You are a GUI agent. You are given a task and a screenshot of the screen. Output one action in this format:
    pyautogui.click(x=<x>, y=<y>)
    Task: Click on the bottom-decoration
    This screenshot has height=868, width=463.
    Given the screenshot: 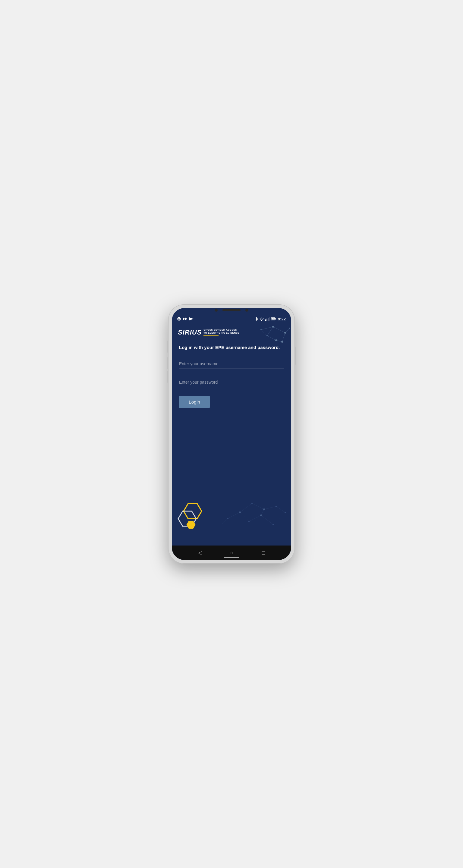 What is the action you would take?
    pyautogui.click(x=232, y=522)
    